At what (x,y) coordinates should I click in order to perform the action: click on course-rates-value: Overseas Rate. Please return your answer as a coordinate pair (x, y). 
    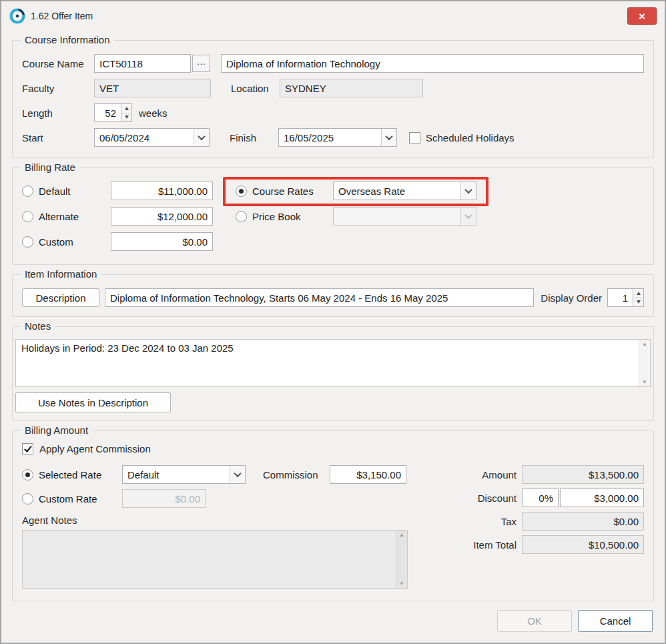
    Looking at the image, I should click on (397, 191).